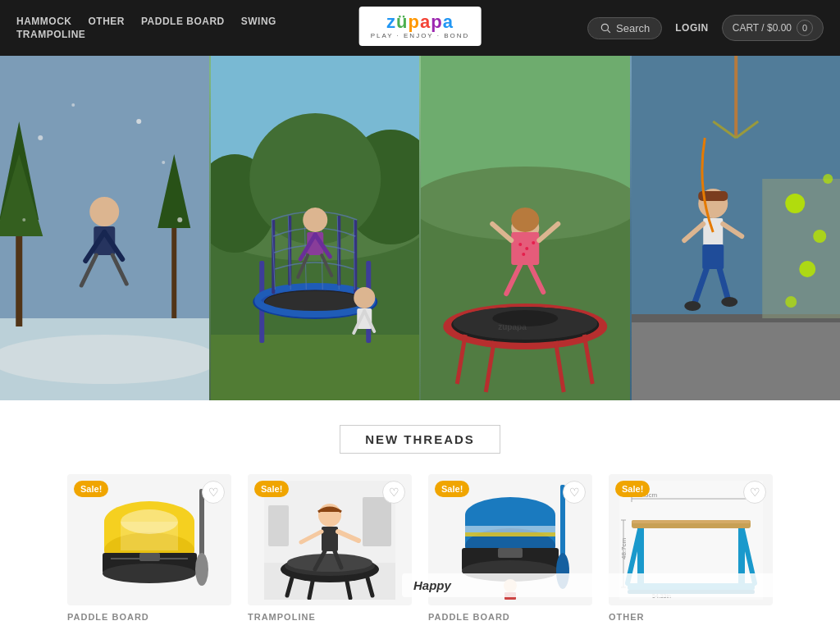  What do you see at coordinates (105, 228) in the screenshot?
I see `hero-panel-1-art` at bounding box center [105, 228].